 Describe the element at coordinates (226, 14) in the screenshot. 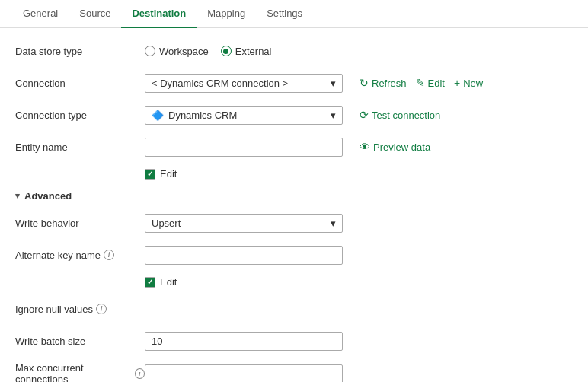

I see `tab-mapping: Mapping` at that location.